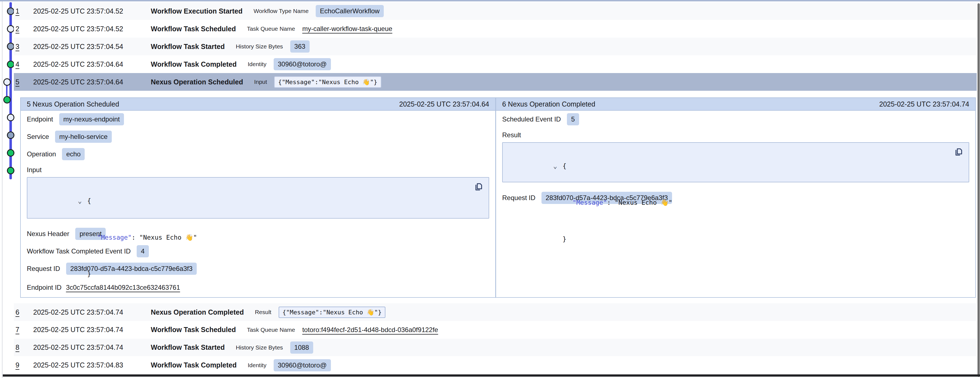 The image size is (980, 378). I want to click on event-id-link: 9, so click(21, 365).